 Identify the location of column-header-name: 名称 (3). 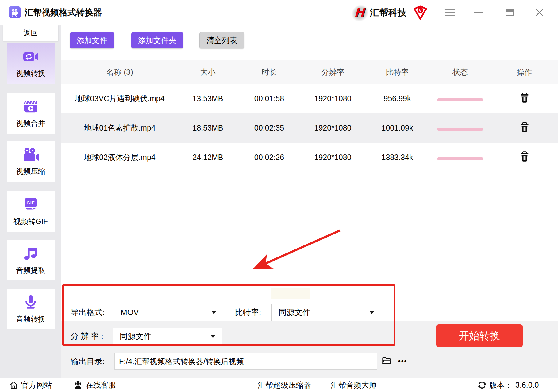
(120, 72).